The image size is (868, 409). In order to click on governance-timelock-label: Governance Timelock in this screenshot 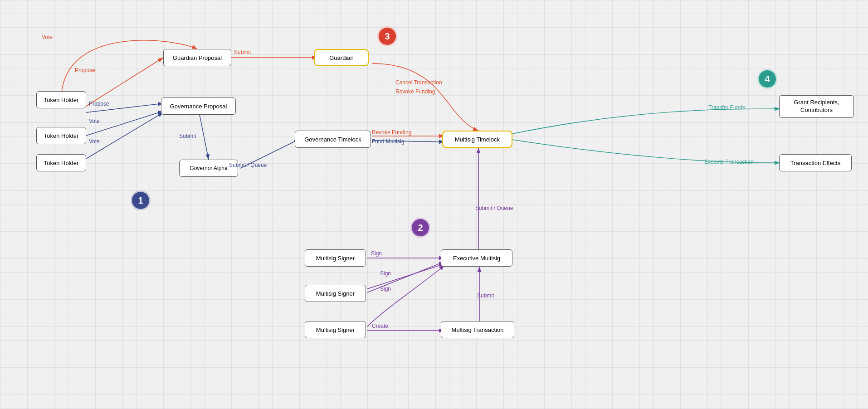, I will do `click(333, 140)`.